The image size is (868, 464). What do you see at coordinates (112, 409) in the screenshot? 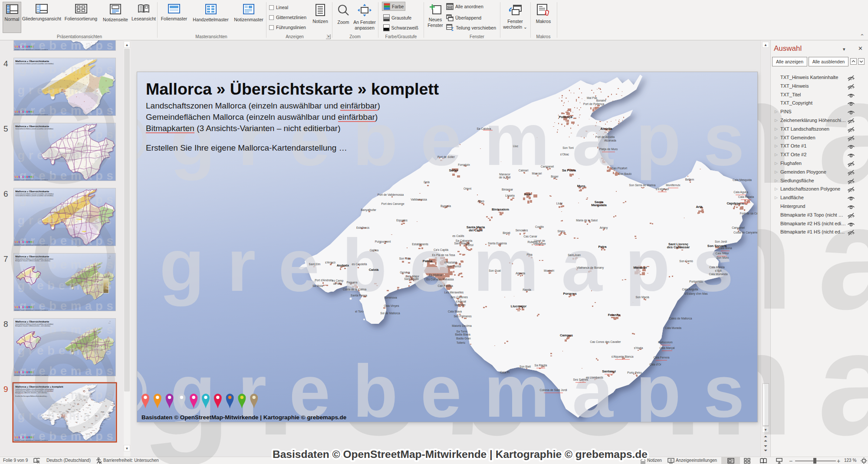
I see `svg-text: Canyamel` at bounding box center [112, 409].